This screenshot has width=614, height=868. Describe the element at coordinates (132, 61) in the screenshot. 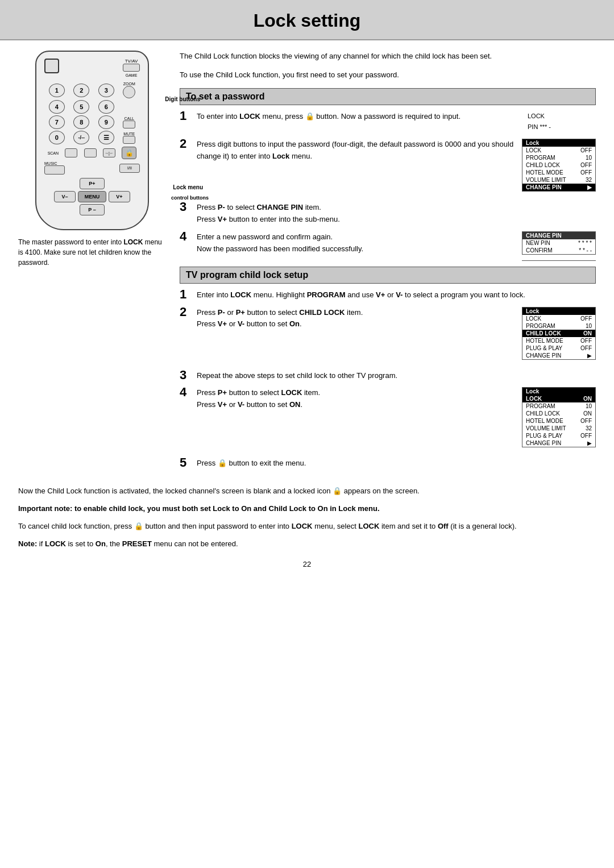

I see `tv-av-label: TV/AV` at that location.